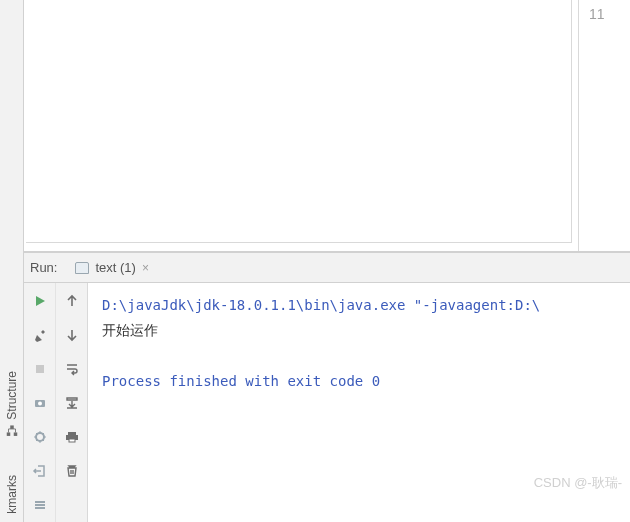 The image size is (630, 522). I want to click on run-title: Run:, so click(44, 268).